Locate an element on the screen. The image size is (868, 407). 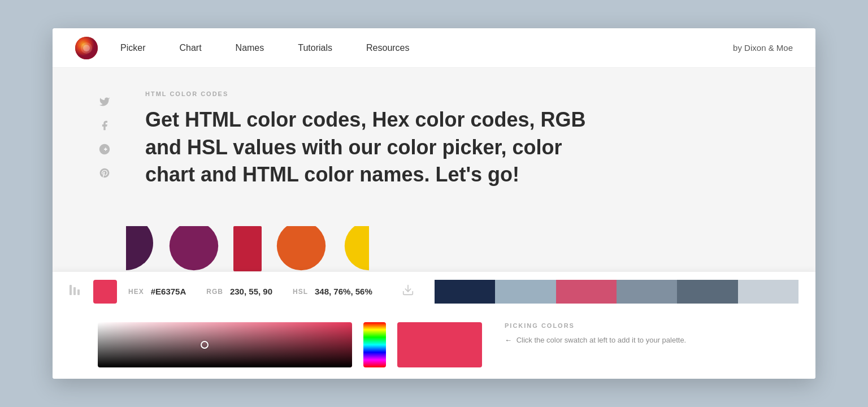
hex-label: HEX is located at coordinates (136, 292).